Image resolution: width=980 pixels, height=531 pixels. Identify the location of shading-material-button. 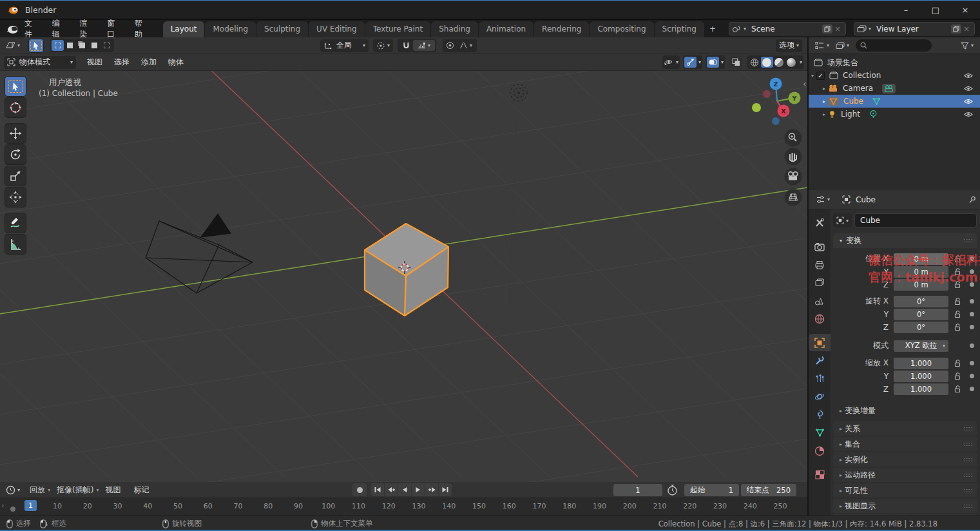
(780, 62).